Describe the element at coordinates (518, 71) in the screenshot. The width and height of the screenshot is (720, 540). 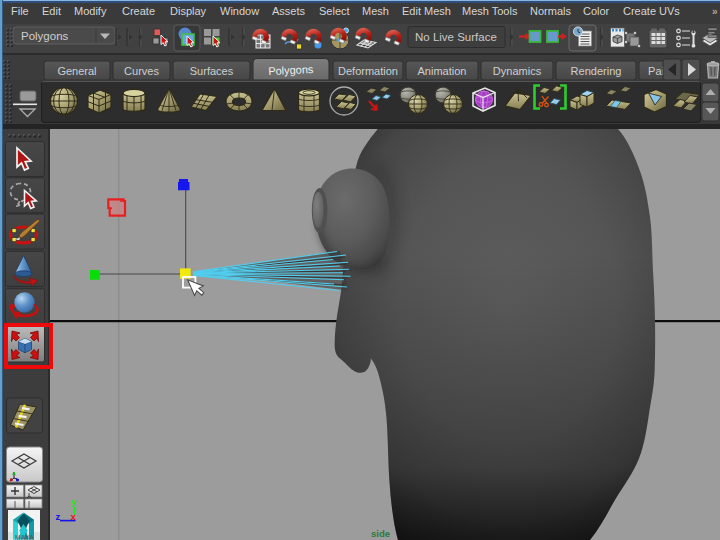
I see `svg-text: Dynamics` at that location.